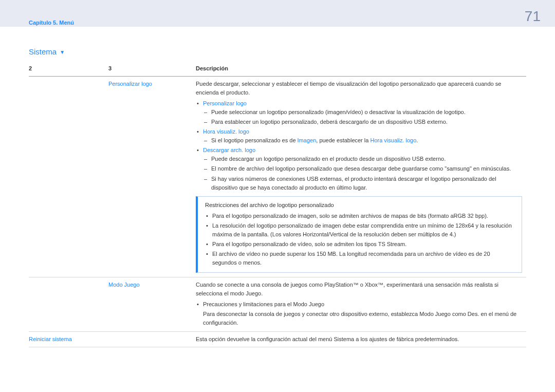 The image size is (555, 392). Describe the element at coordinates (278, 69) in the screenshot. I see `table-header-row: 2 3 Descripción` at that location.